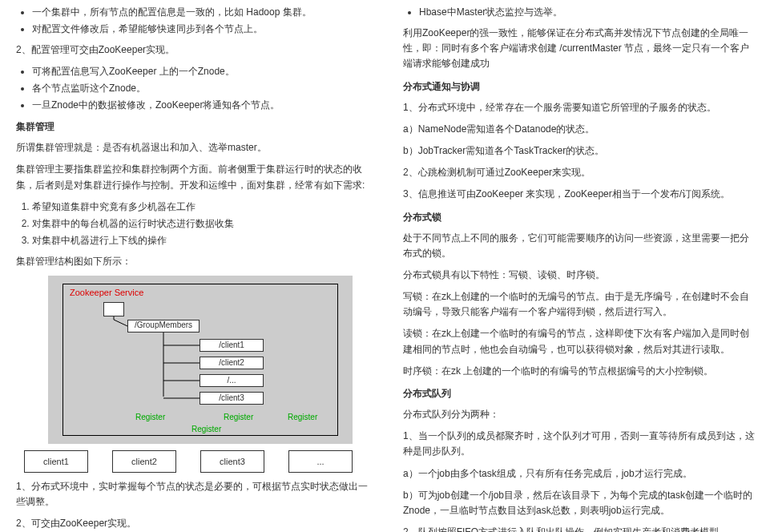  Describe the element at coordinates (56, 461) in the screenshot. I see `client-box: client1` at that location.